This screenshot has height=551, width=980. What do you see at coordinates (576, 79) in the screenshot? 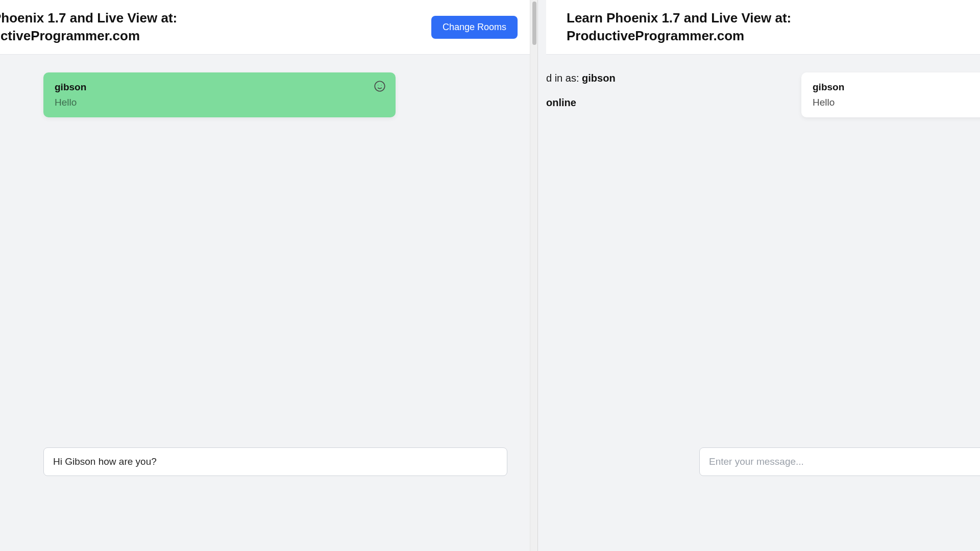
I see `logged-in-as: d in as: gibson` at bounding box center [576, 79].